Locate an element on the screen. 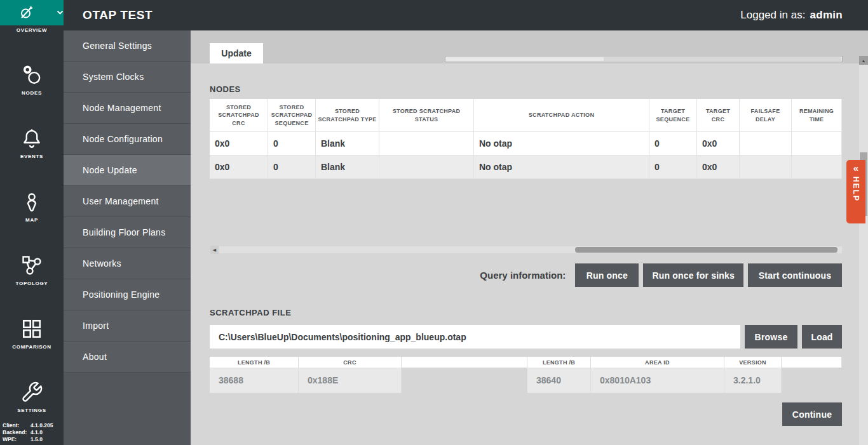  version-label: Client: is located at coordinates (17, 425).